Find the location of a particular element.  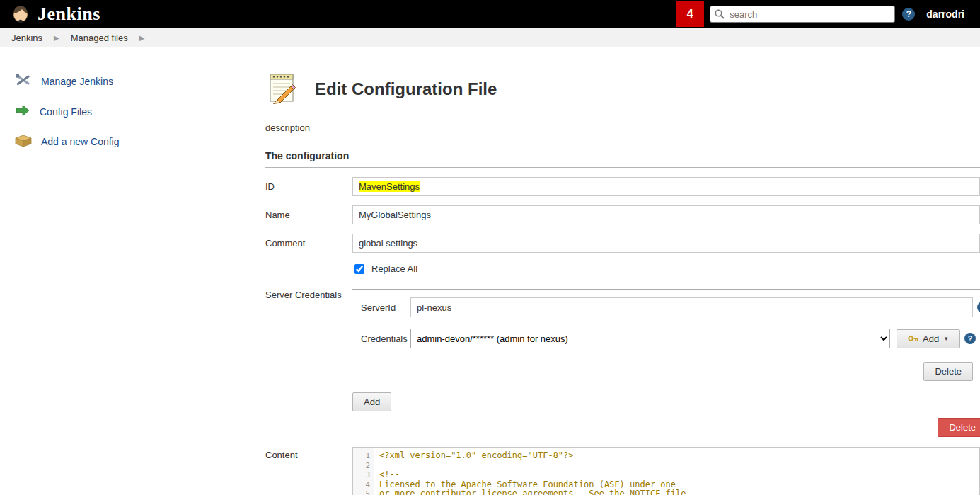

form-row-comment: Comment Replace All is located at coordinates (623, 254).